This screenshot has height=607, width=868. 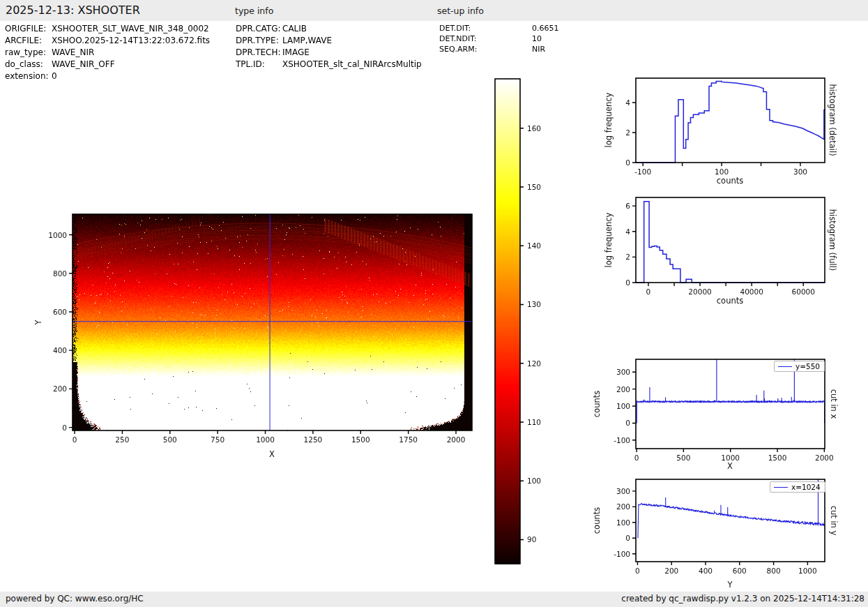 What do you see at coordinates (799, 366) in the screenshot?
I see `cut-x-legend: y=550` at bounding box center [799, 366].